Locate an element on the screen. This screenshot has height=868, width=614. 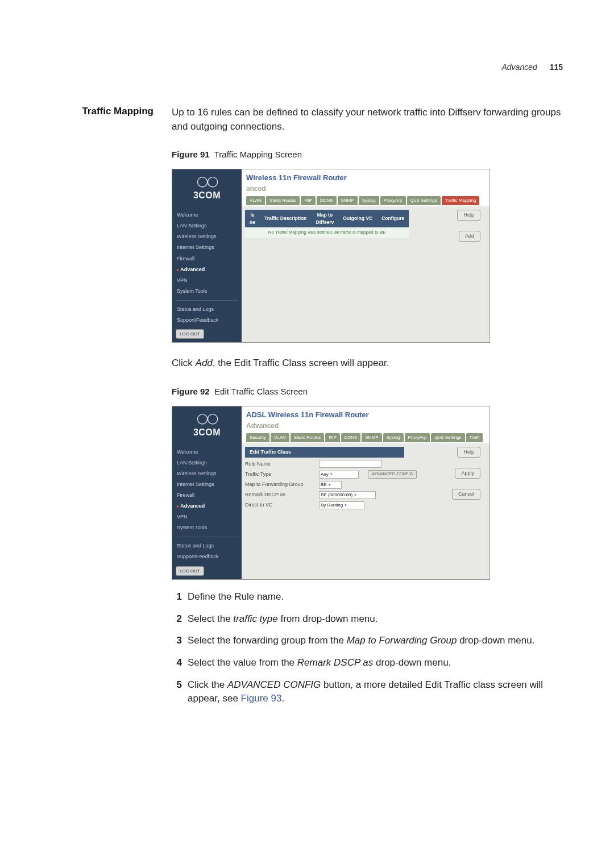
traffic-mapping-table: le ne Traffic Description Map to Diffser… is located at coordinates (327, 223).